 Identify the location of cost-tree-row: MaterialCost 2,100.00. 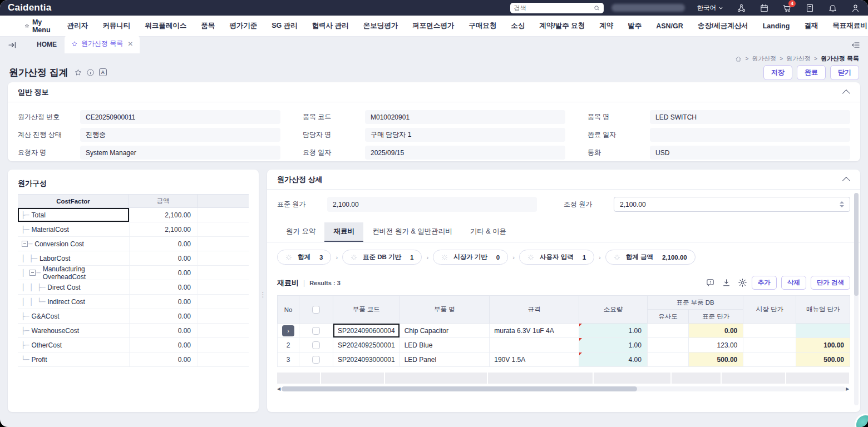
(134, 230).